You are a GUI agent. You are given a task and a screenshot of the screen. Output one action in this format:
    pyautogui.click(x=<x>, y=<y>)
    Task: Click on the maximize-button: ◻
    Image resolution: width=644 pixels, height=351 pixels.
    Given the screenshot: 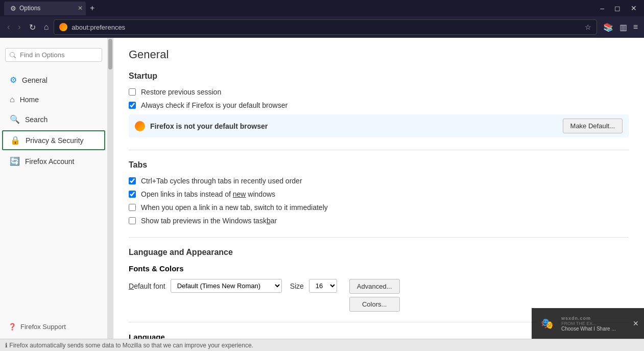 What is the action you would take?
    pyautogui.click(x=617, y=8)
    